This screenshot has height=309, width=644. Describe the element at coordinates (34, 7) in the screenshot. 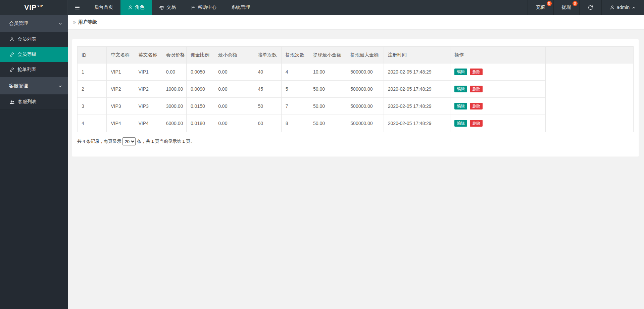

I see `app-logo: VIP VIP` at that location.